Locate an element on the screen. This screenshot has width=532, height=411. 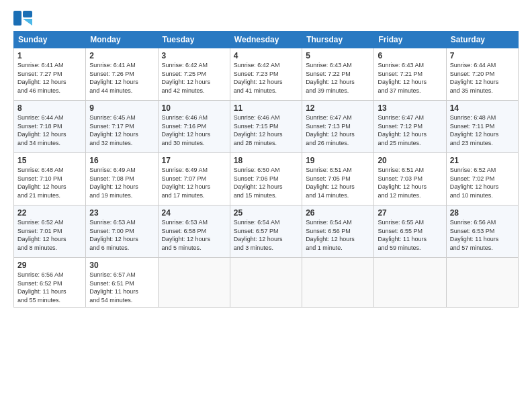
col-tuesday: Tuesday is located at coordinates (193, 40).